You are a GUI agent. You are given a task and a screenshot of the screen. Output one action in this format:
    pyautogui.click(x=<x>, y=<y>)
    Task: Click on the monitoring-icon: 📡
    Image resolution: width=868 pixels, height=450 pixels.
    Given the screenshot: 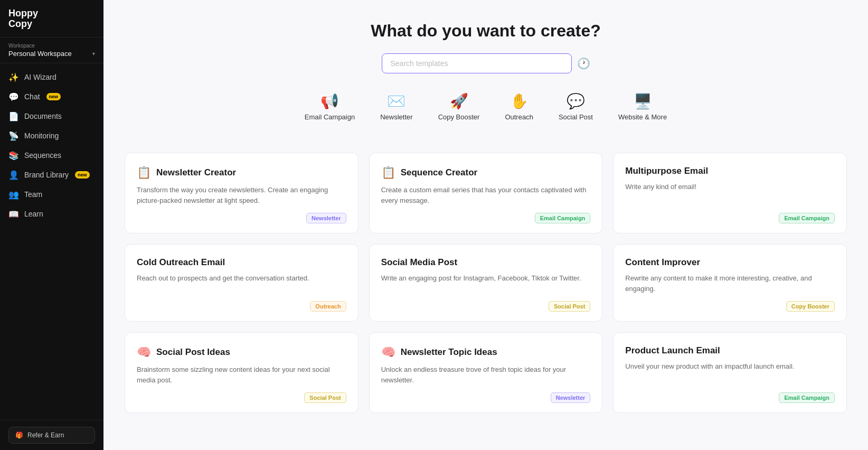 What is the action you would take?
    pyautogui.click(x=14, y=136)
    